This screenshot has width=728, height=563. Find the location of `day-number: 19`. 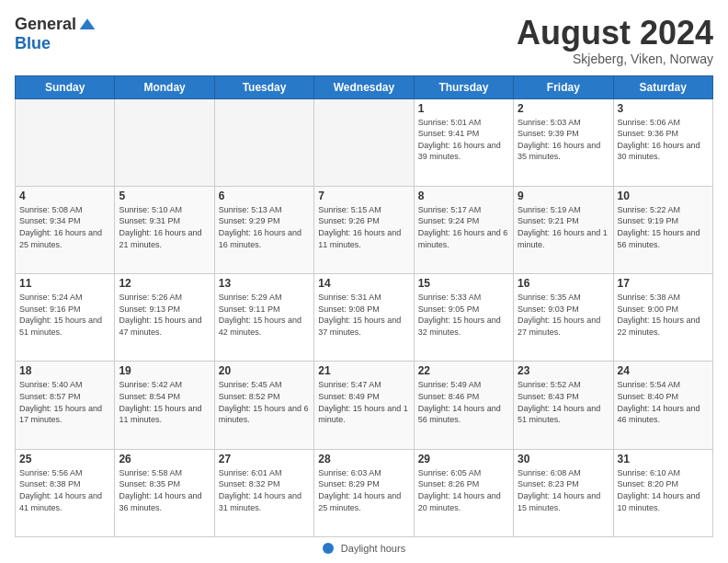

day-number: 19 is located at coordinates (164, 371).